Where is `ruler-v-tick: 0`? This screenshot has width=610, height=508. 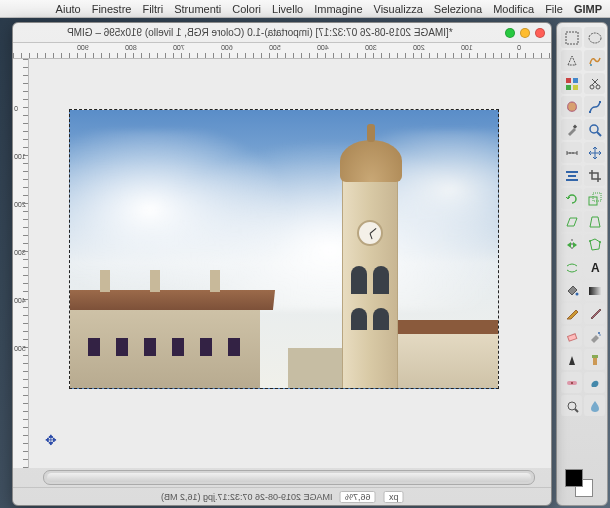 ruler-v-tick: 0 is located at coordinates (16, 108).